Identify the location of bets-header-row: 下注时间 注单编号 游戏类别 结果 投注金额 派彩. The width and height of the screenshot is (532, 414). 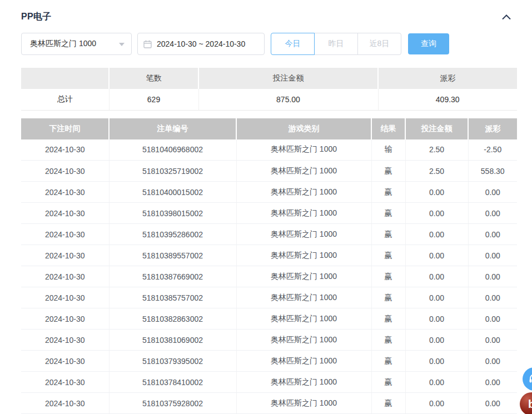
(269, 129).